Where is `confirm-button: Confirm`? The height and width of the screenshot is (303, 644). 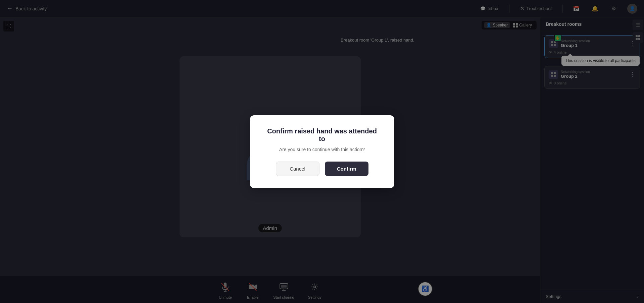
confirm-button: Confirm is located at coordinates (347, 169).